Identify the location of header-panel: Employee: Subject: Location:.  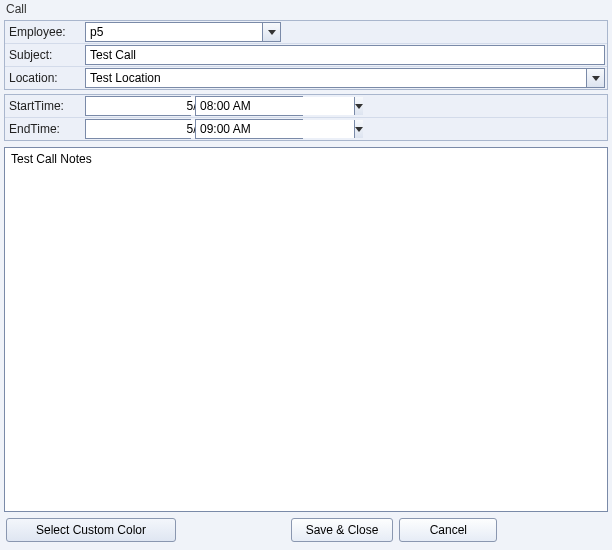
(306, 55).